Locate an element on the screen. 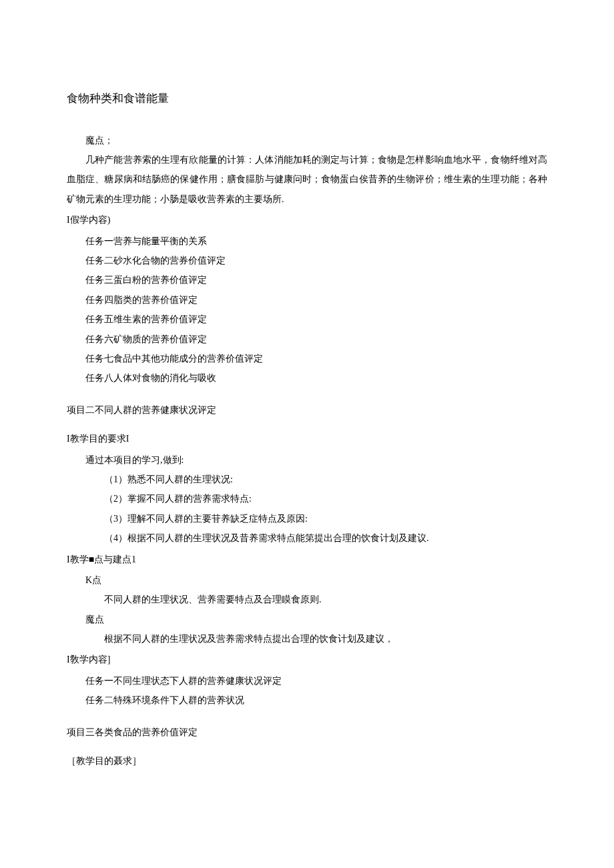 Image resolution: width=614 pixels, height=868 pixels. content-label-1: I假学内容) is located at coordinates (307, 220).